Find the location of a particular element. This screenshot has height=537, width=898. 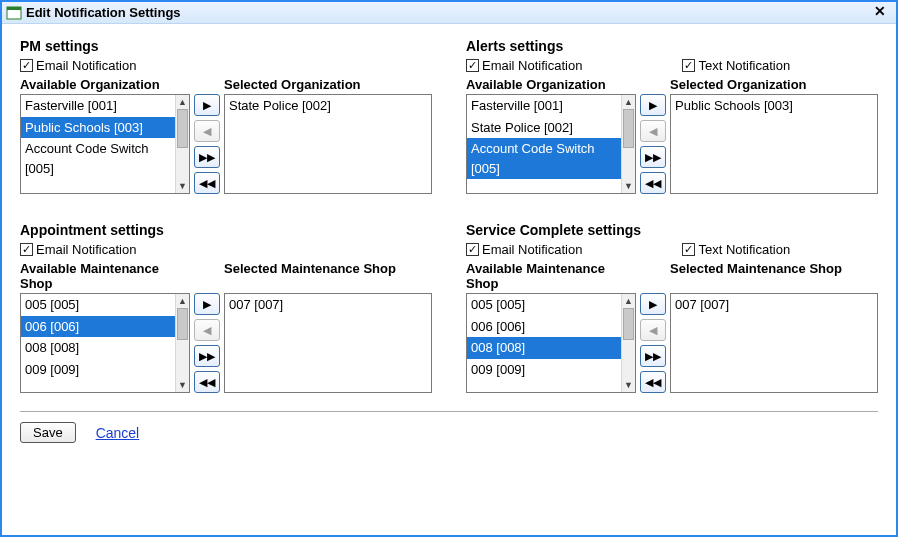

text-notification-checkbox-service: ✓ Text Notification is located at coordinates (736, 250).